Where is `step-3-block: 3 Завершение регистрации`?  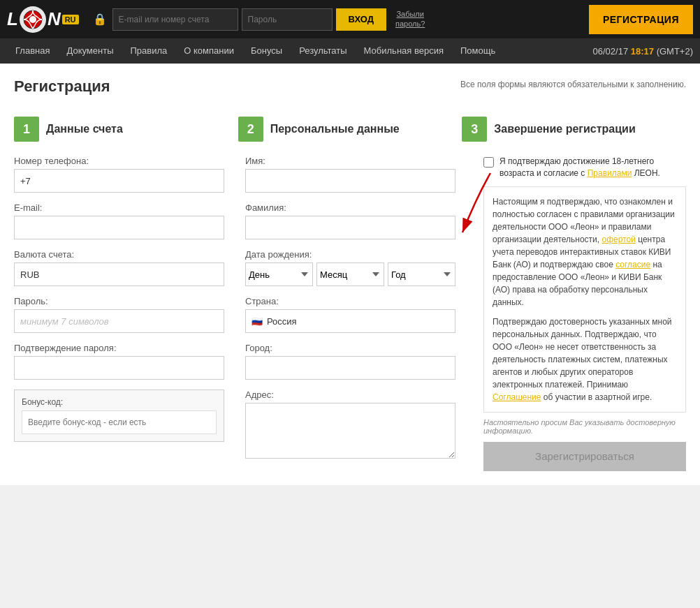
step-3-block: 3 Завершение регистрации is located at coordinates (574, 129).